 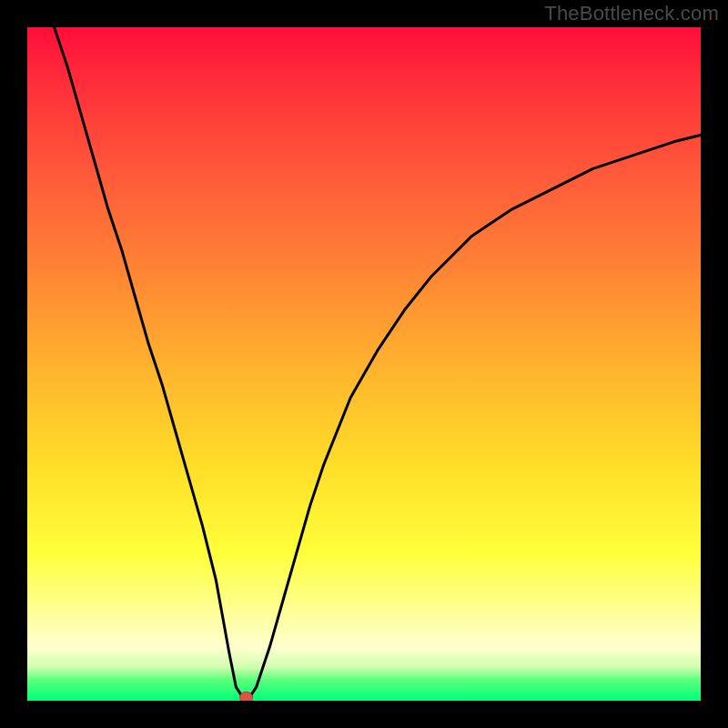 What do you see at coordinates (247, 696) in the screenshot?
I see `minimum-marker` at bounding box center [247, 696].